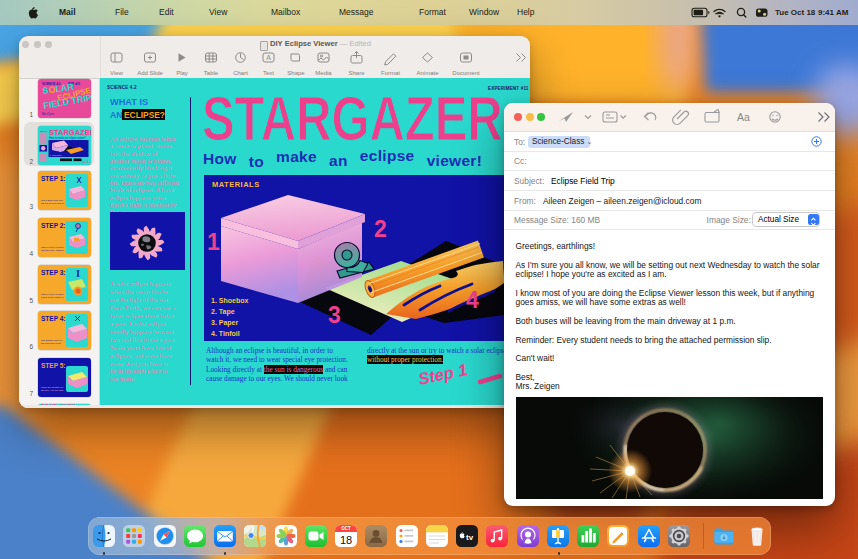  What do you see at coordinates (470, 536) in the screenshot?
I see `svg-text: tv` at bounding box center [470, 536].